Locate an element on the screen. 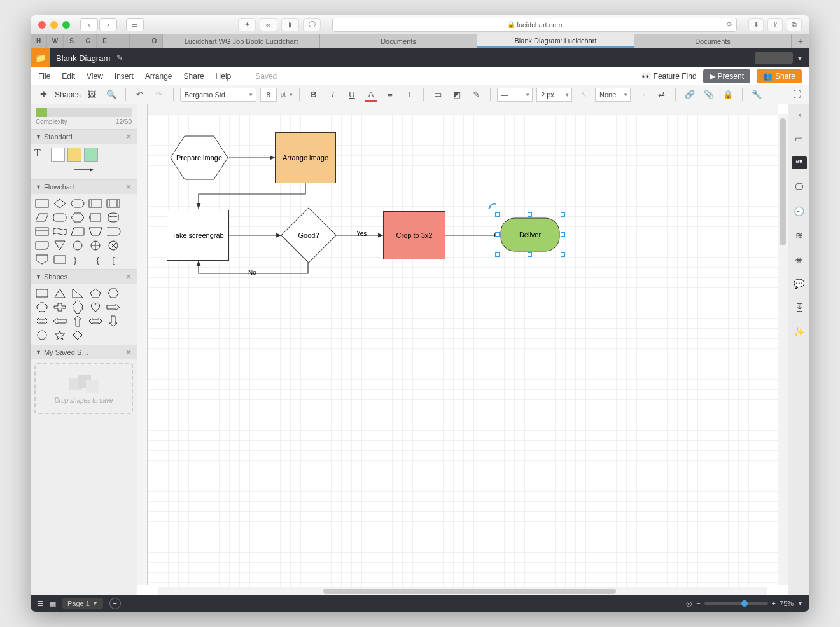 The width and height of the screenshot is (840, 627). extension-icon: ◗ is located at coordinates (290, 25).